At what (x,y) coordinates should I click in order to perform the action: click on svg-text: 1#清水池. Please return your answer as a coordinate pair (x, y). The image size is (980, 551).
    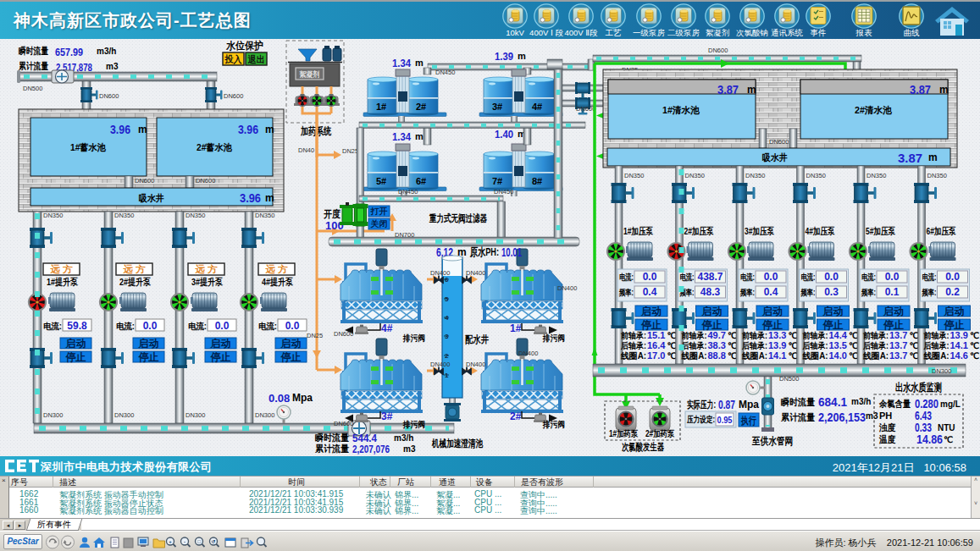
    Looking at the image, I should click on (681, 110).